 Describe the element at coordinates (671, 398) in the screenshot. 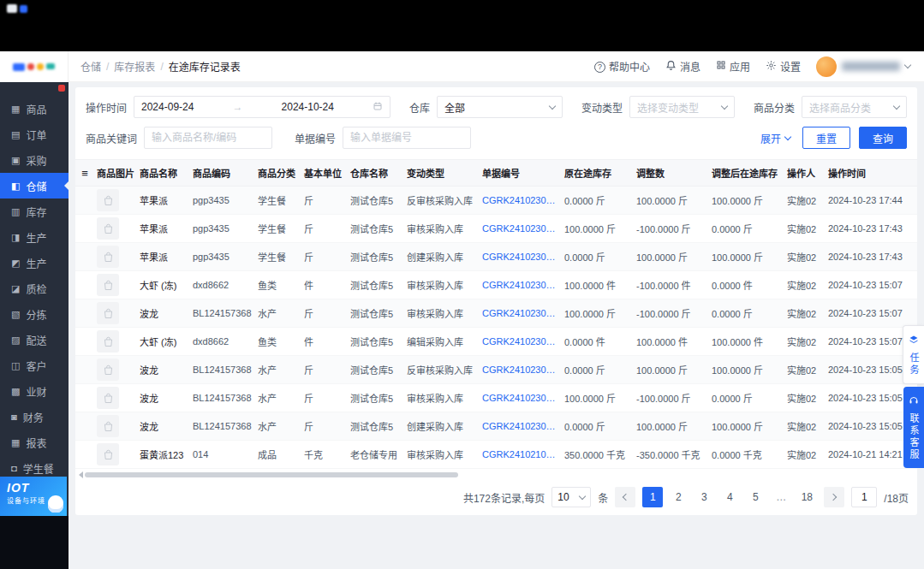

I see `adjust-qty: -100.0000 斤` at that location.